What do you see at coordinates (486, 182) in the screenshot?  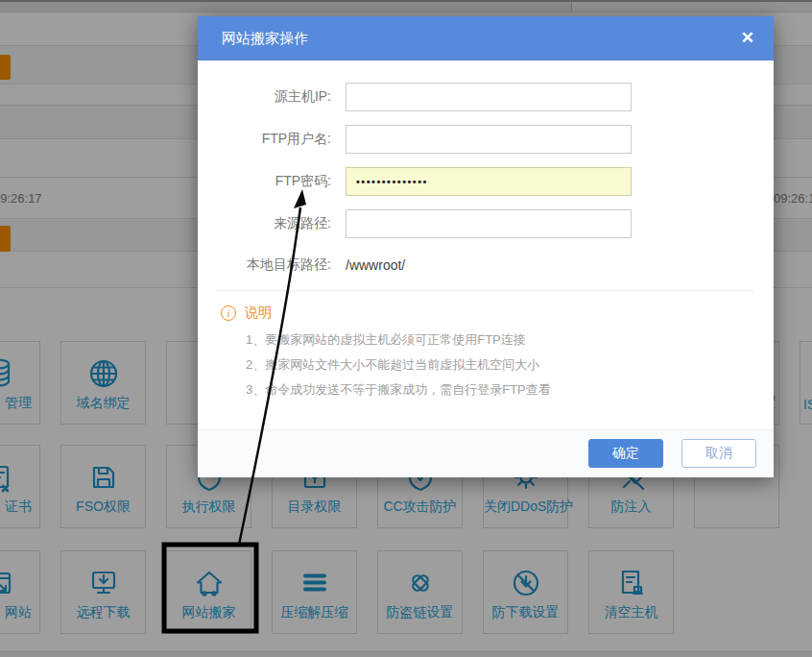 I see `form-row-ftp-password: FTP密码:` at bounding box center [486, 182].